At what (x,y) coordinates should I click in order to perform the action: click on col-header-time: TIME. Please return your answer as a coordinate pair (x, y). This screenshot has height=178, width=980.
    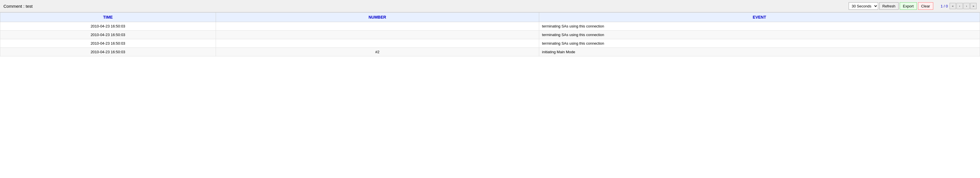
    Looking at the image, I should click on (108, 17).